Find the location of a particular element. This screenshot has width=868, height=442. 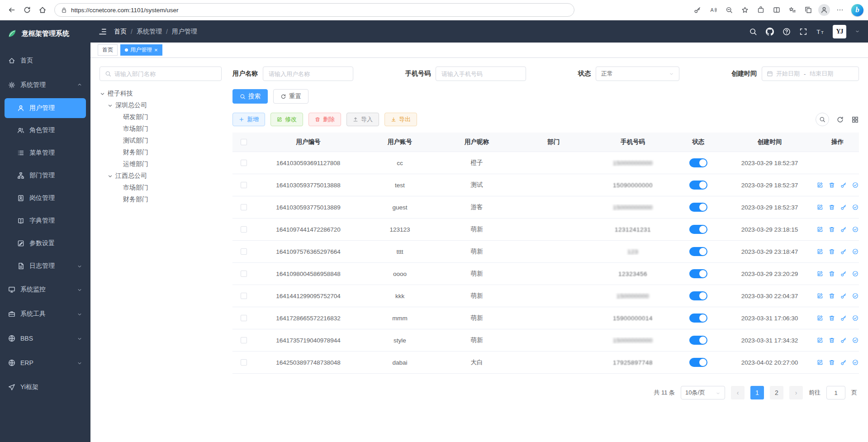

sidebar-item-log-mgmt: 日志管理 is located at coordinates (45, 266).